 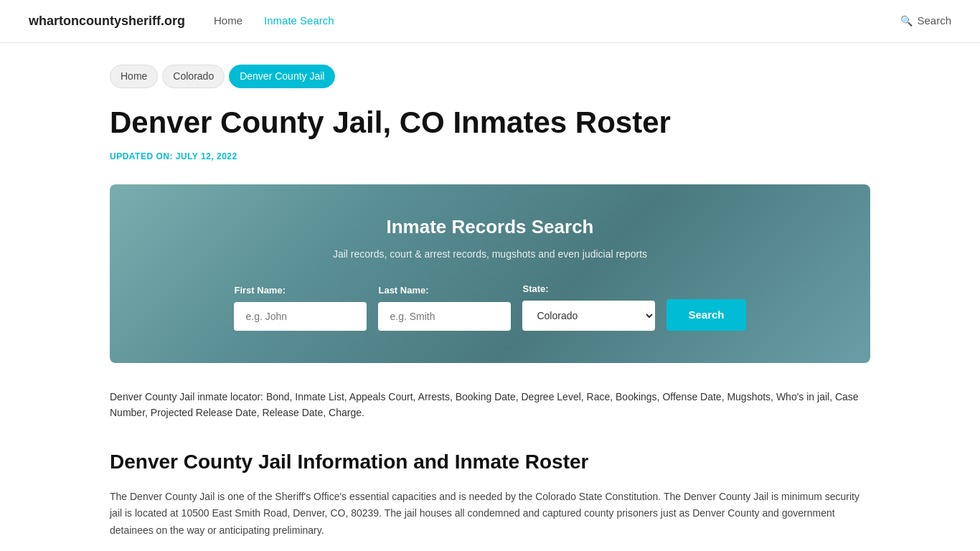 I want to click on state-select: Colorado Alabama Alaska Arizona Arkansas…, so click(x=588, y=316).